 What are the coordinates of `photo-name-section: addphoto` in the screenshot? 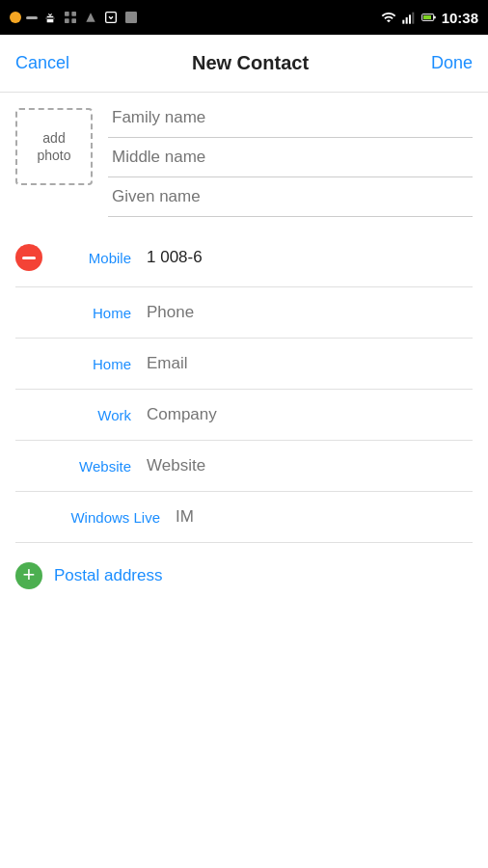 It's located at (244, 162).